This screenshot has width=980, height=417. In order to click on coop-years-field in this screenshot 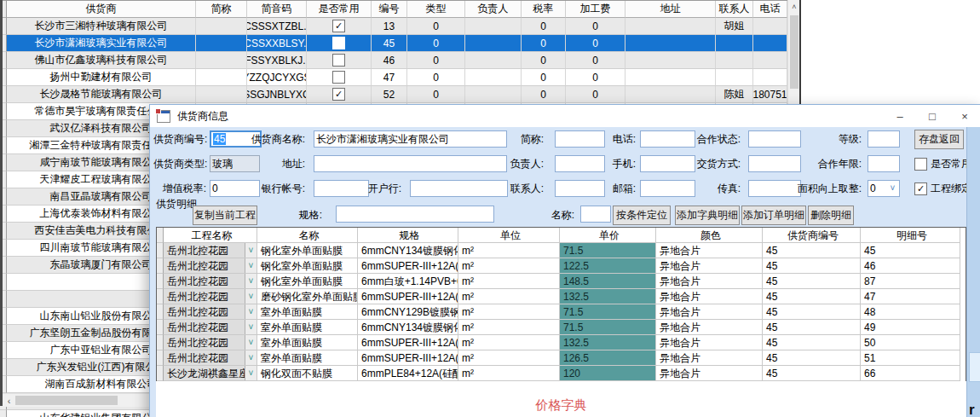, I will do `click(884, 164)`.